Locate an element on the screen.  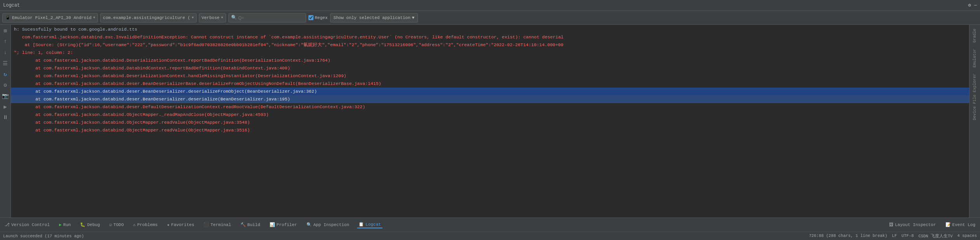
toolbar: 📱 Emulator Pixel_2_API_30 Android ▼ com.… is located at coordinates (490, 18).